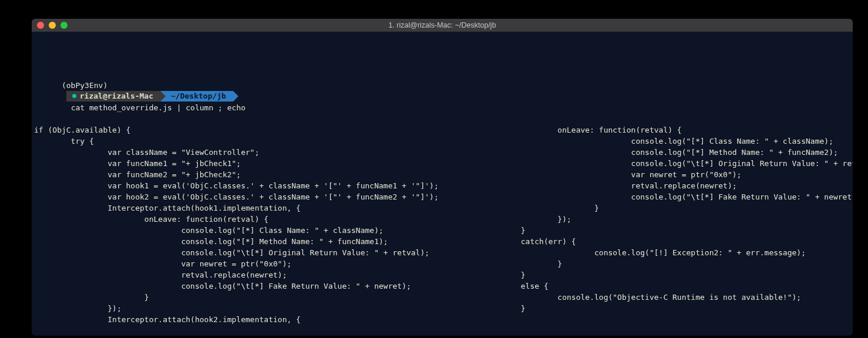  Describe the element at coordinates (116, 96) in the screenshot. I see `userhost-text: rizal@rizals-Mac` at that location.